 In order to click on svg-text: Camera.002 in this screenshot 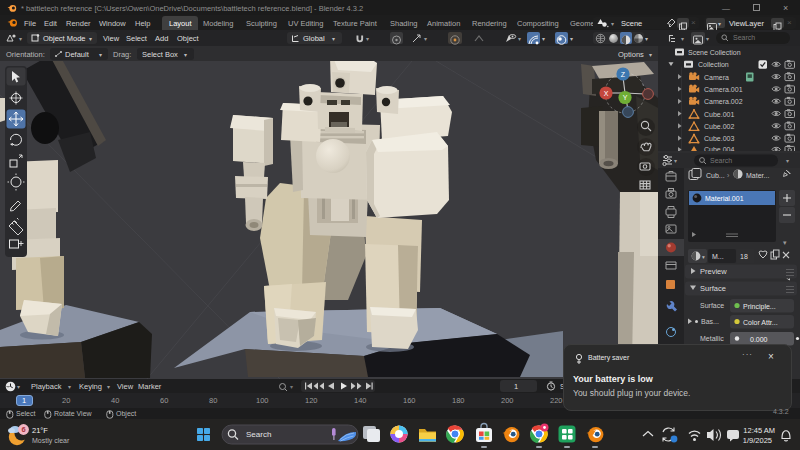, I will do `click(724, 102)`.